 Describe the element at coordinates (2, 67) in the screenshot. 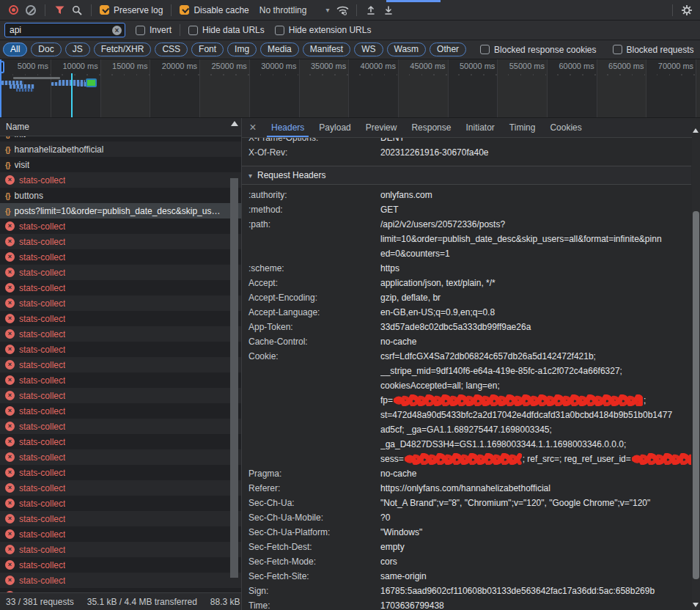

I see `overview-range-handle` at that location.